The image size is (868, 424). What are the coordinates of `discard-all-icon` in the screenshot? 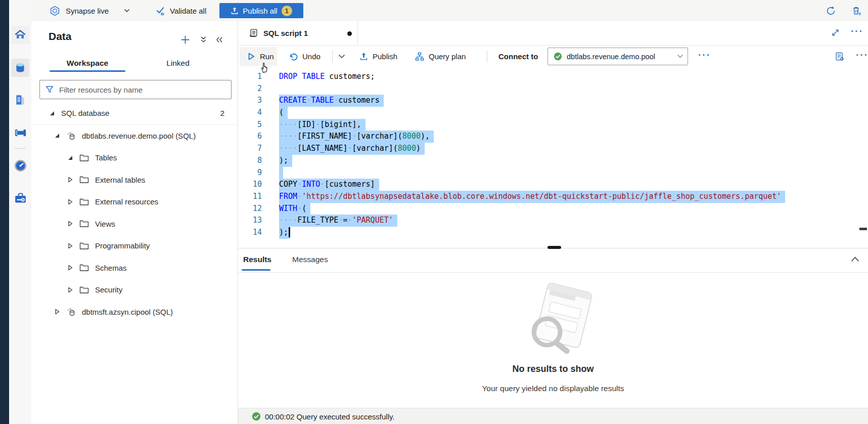 It's located at (856, 11).